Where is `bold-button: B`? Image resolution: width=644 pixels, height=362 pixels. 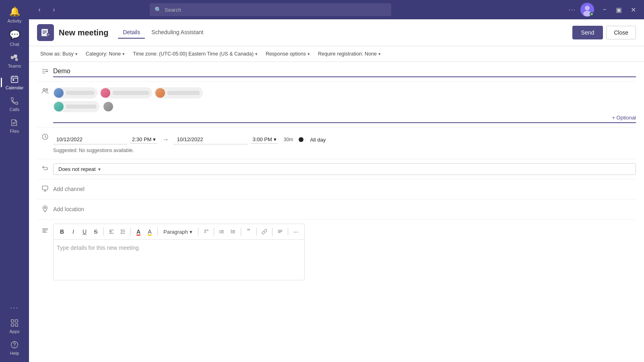
bold-button: B is located at coordinates (62, 232).